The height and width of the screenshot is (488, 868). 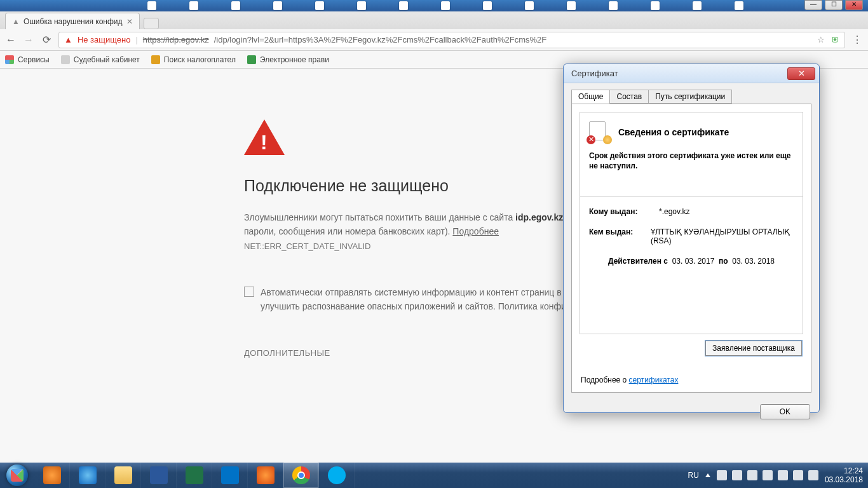 I want to click on tab-details: Состав, so click(x=629, y=97).